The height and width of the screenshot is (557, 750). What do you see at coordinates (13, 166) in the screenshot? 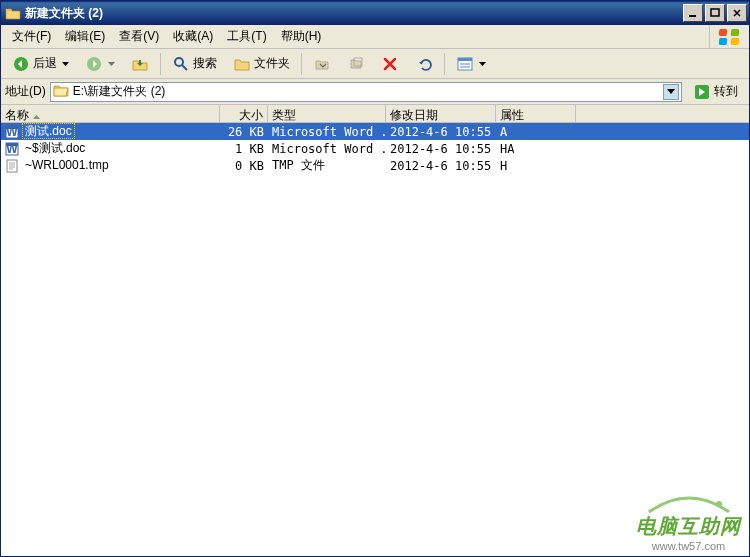
I see `tmp-file-icon` at bounding box center [13, 166].